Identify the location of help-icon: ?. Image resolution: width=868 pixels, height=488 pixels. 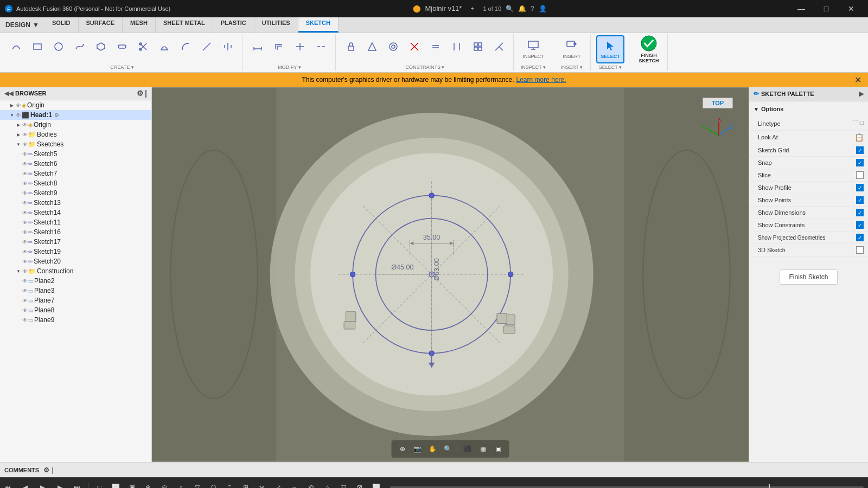
(533, 9).